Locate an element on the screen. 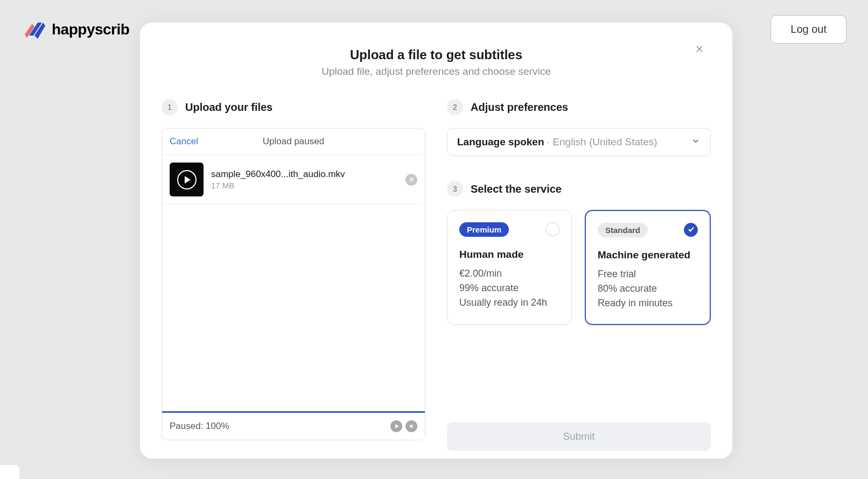 This screenshot has height=479, width=868. step-2-header: 2 Adjust preferences is located at coordinates (579, 107).